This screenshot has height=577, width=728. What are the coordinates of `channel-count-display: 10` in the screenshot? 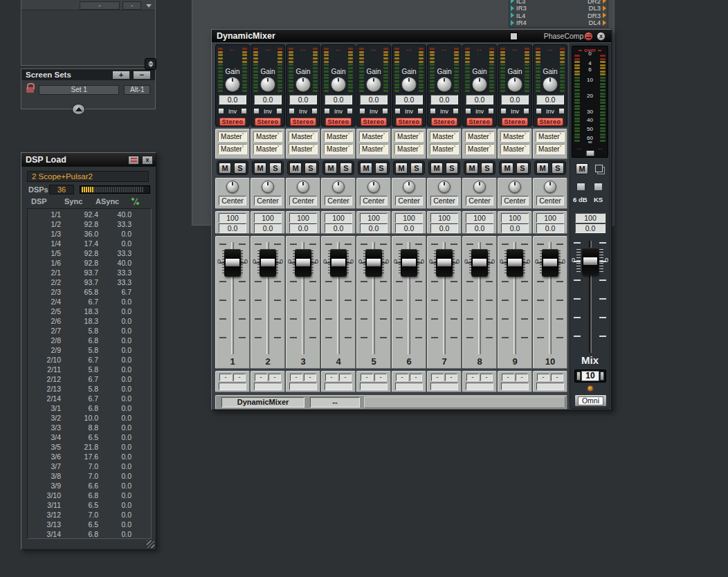 It's located at (590, 376).